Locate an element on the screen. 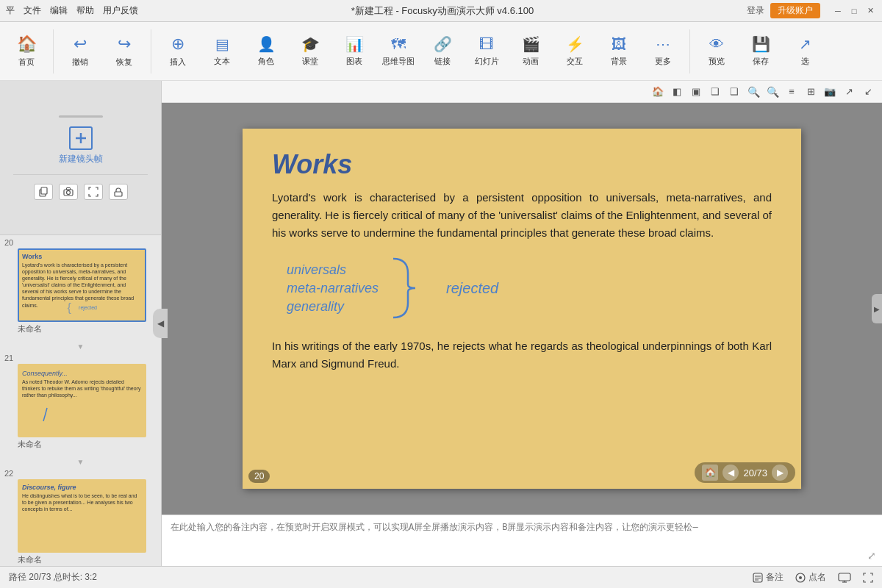  collapse-panel-button: ◀ is located at coordinates (160, 323).